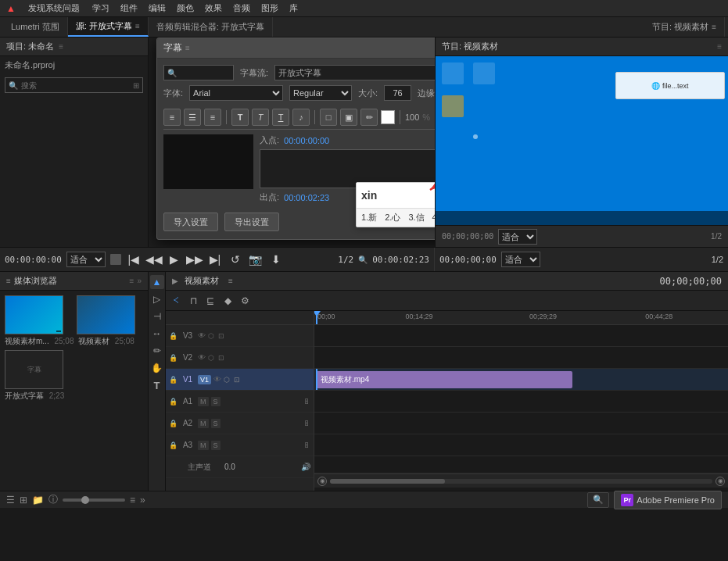 The width and height of the screenshot is (728, 561). I want to click on a3-track, so click(521, 445).